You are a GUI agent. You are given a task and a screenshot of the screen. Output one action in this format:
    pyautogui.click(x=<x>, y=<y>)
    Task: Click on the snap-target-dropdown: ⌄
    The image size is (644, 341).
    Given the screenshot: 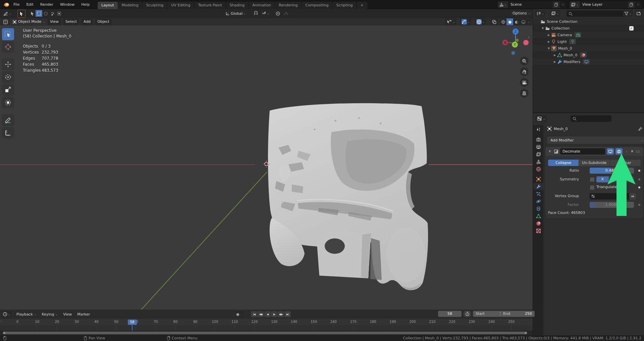 What is the action you would take?
    pyautogui.click(x=266, y=13)
    